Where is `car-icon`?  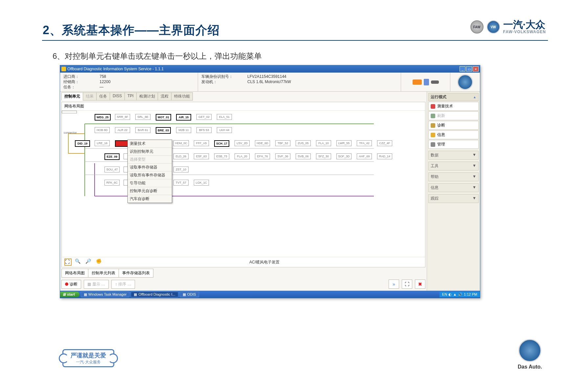 car-icon is located at coordinates (417, 82).